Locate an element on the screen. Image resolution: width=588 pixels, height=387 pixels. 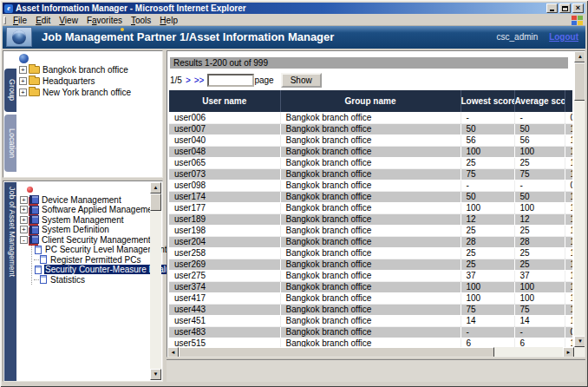
table-row: user374Bangkok branch office1001001 is located at coordinates (371, 286).